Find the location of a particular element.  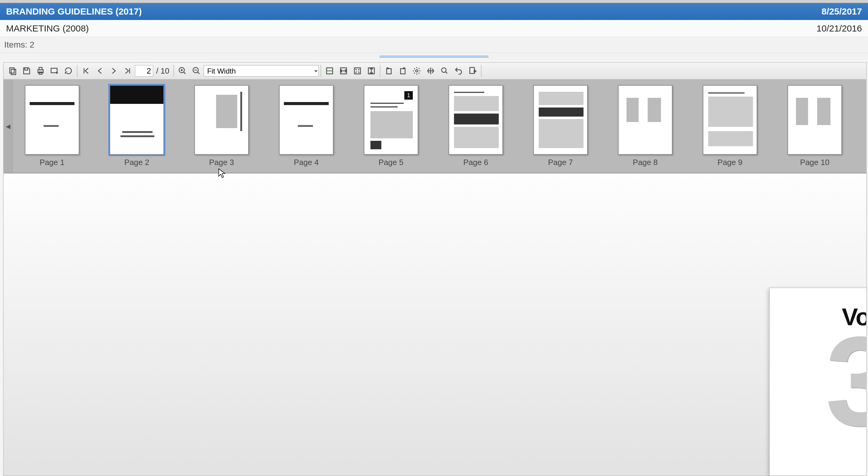

current-page-input is located at coordinates (144, 71).